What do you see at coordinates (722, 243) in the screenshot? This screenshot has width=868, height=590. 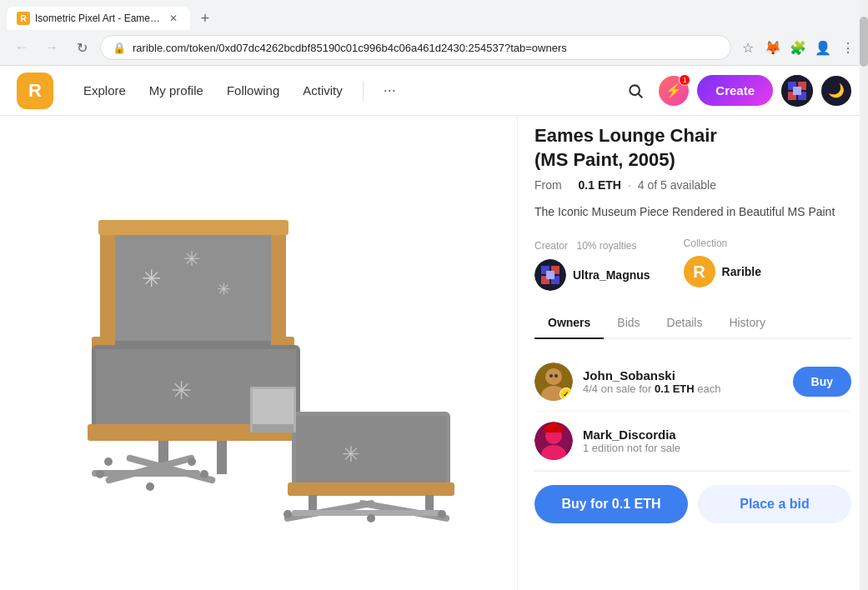 I see `collection-label: Collection` at bounding box center [722, 243].